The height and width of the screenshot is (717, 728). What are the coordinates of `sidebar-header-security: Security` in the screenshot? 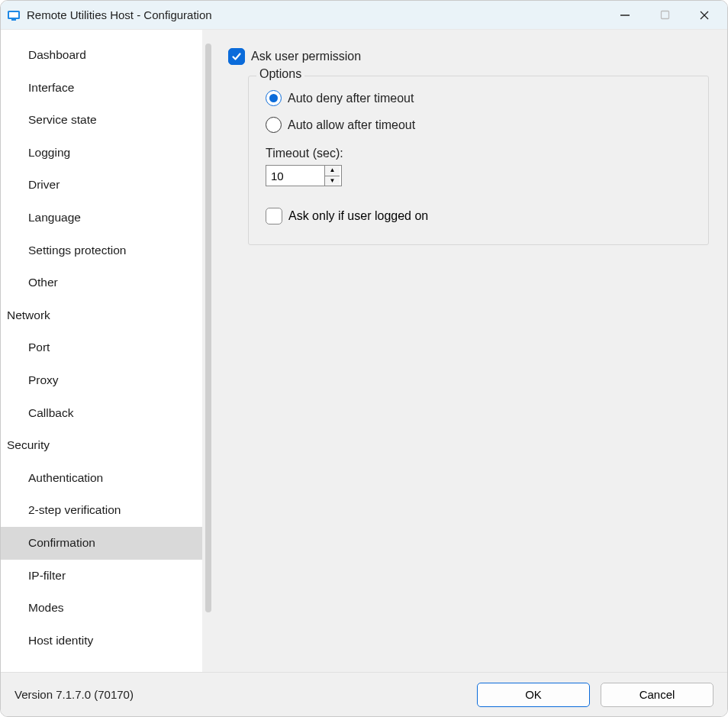 It's located at (101, 446).